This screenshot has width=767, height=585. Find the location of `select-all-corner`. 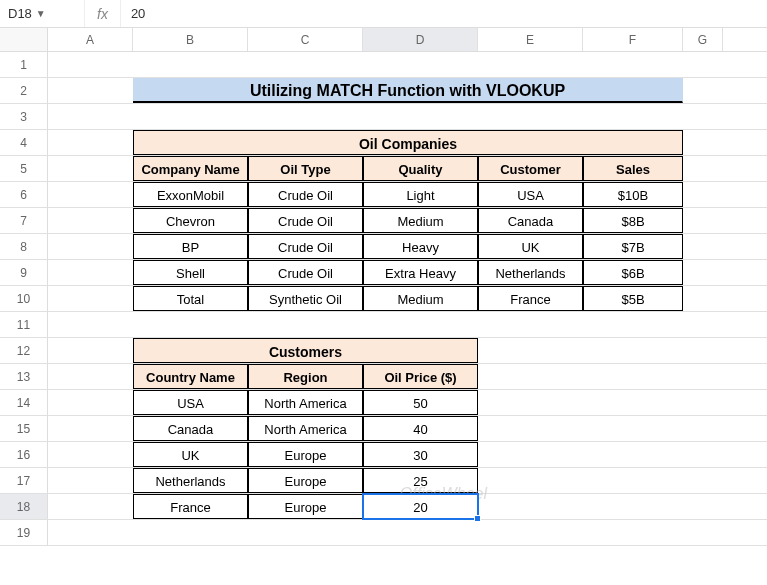

select-all-corner is located at coordinates (24, 40).